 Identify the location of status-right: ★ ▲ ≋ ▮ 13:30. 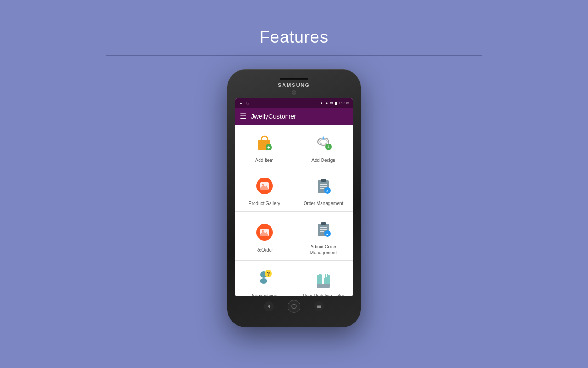
(334, 103).